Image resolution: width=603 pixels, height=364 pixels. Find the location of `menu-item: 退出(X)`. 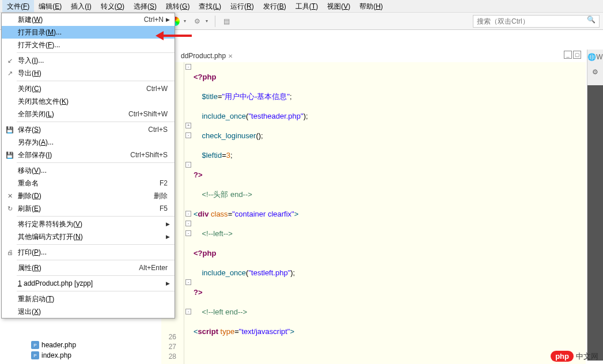

menu-item: 退出(X) is located at coordinates (88, 312).